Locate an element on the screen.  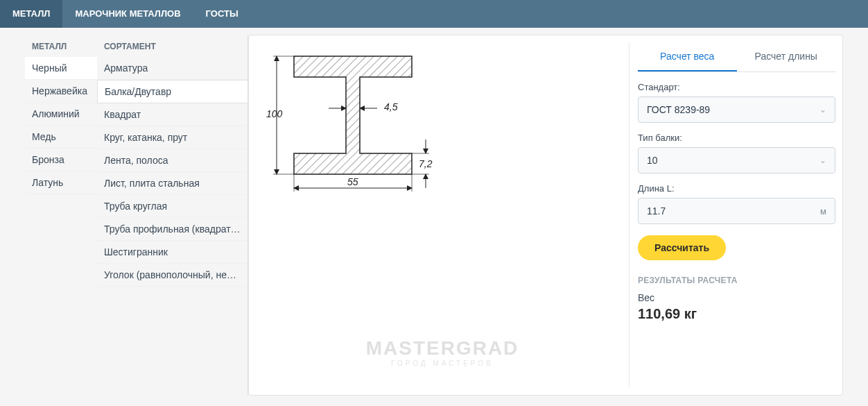
nav-marochnik: МАРОЧНИК МЕТАЛЛОВ is located at coordinates (128, 14).